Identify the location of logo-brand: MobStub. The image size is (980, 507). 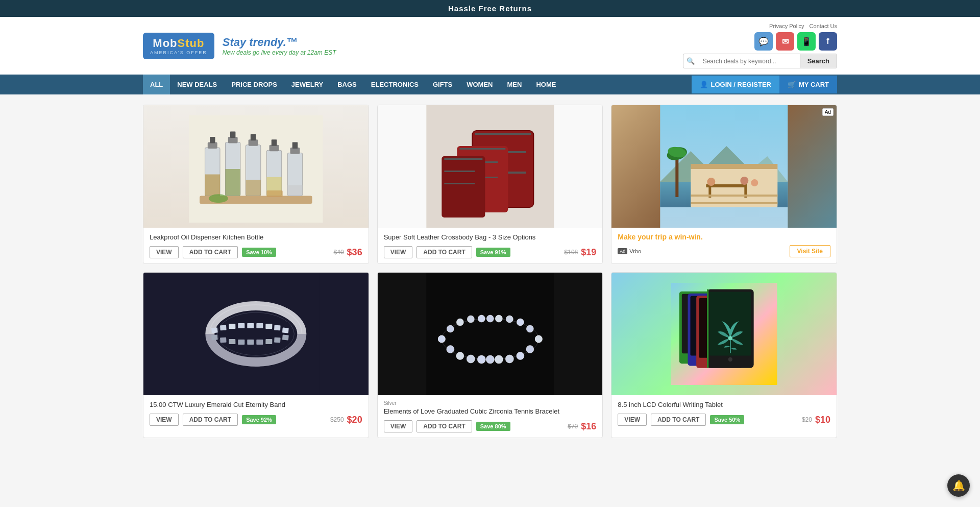
(179, 43).